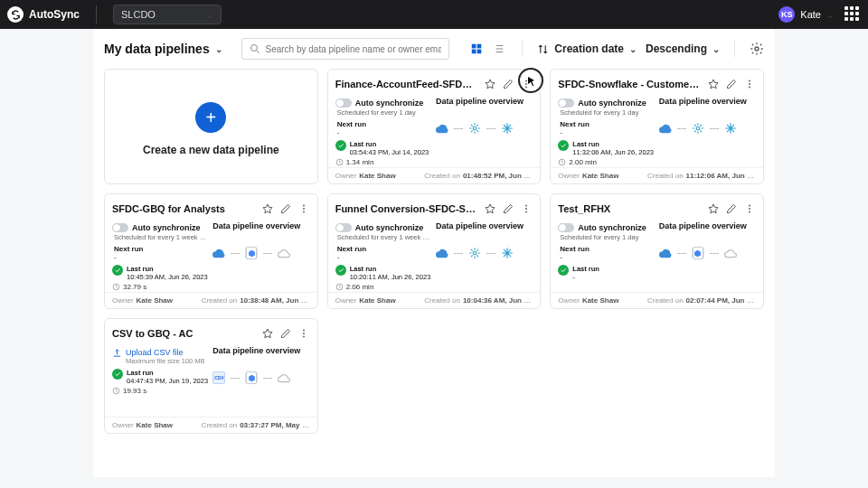 This screenshot has width=868, height=488. Describe the element at coordinates (184, 333) in the screenshot. I see `pipeline-title: CSV to GBQ - AC` at that location.